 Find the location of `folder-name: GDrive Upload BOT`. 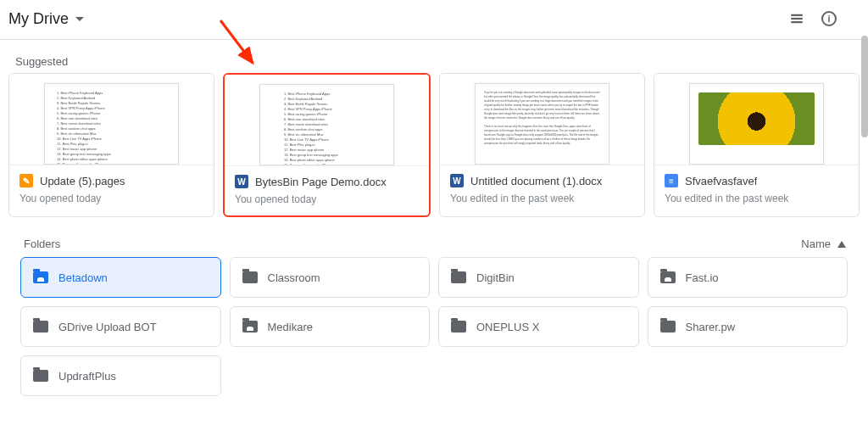

folder-name: GDrive Upload BOT is located at coordinates (108, 327).